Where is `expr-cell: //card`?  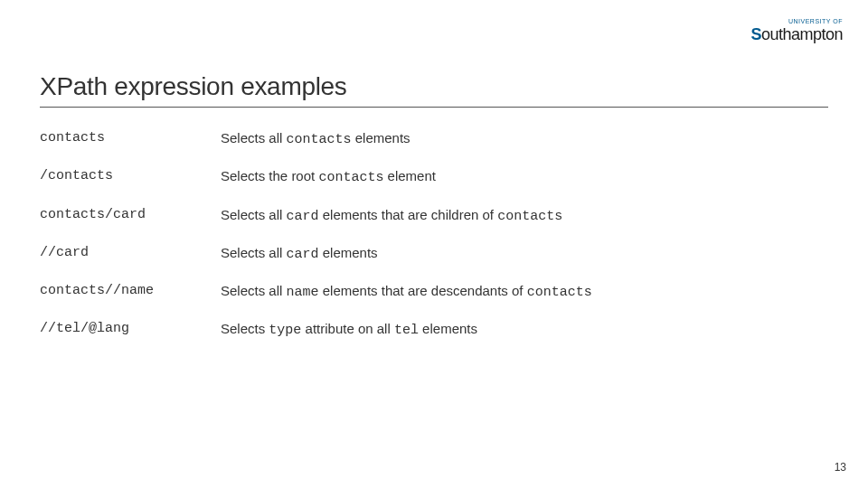 expr-cell: //card is located at coordinates (130, 258).